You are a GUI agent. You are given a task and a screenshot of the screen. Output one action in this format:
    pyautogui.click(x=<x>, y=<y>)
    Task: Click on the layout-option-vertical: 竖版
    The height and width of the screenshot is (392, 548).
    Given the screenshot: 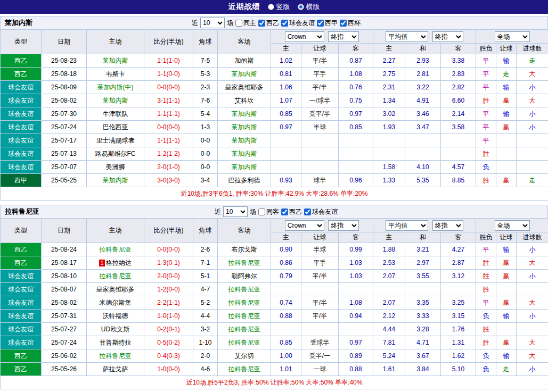 What is the action you would take?
    pyautogui.click(x=279, y=7)
    